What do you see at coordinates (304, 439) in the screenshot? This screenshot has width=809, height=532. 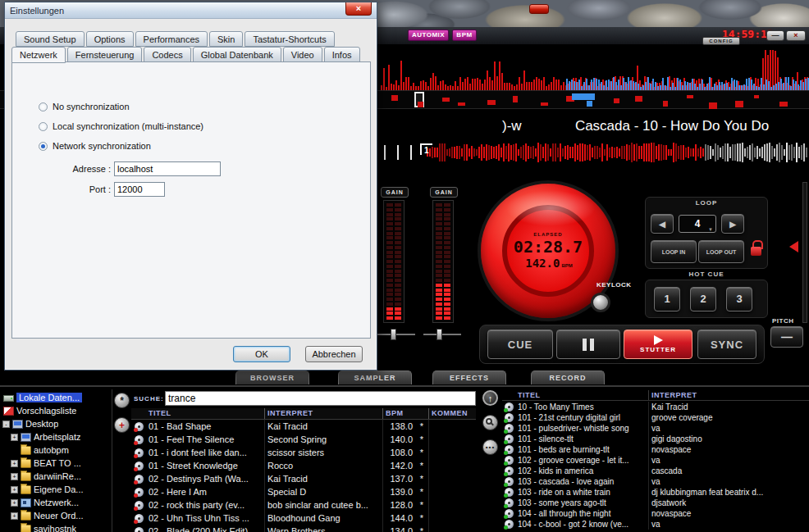 I see `table-row: 01 - Feel The SilenceSecond Spring140.0*` at bounding box center [304, 439].